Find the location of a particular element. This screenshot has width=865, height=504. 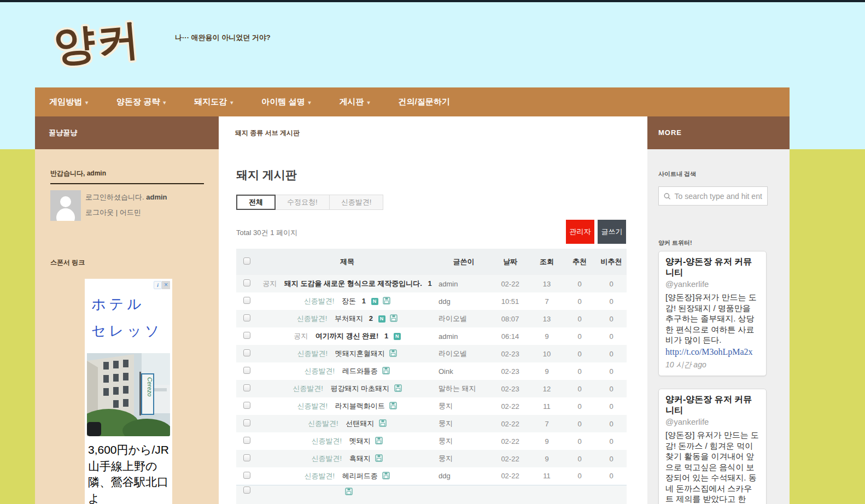

column-views: 조회 is located at coordinates (547, 262).